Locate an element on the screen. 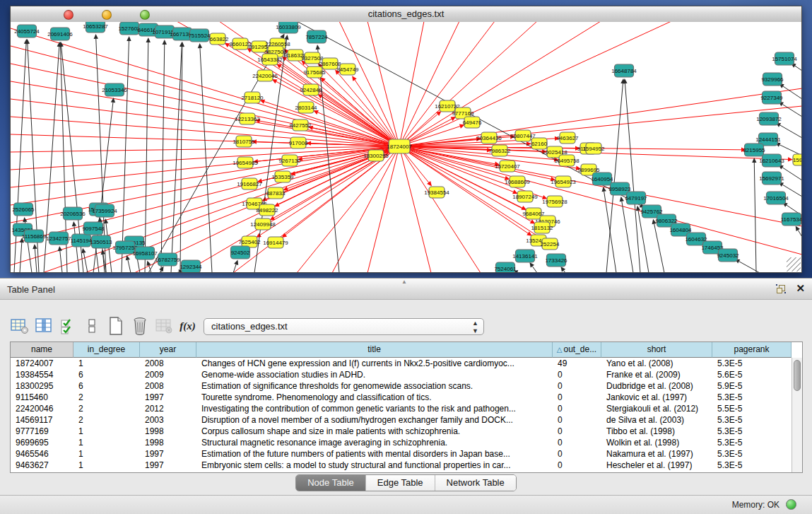  graph-node: 12409948 is located at coordinates (263, 224).